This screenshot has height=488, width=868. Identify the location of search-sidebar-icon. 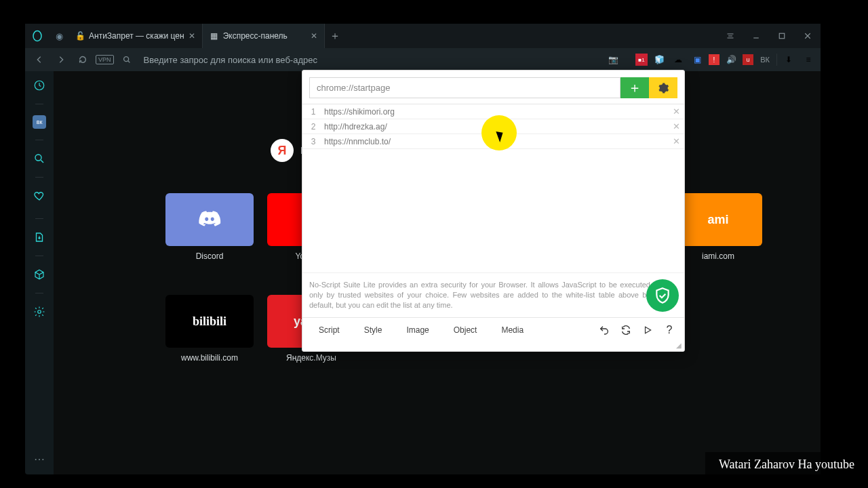
(39, 159).